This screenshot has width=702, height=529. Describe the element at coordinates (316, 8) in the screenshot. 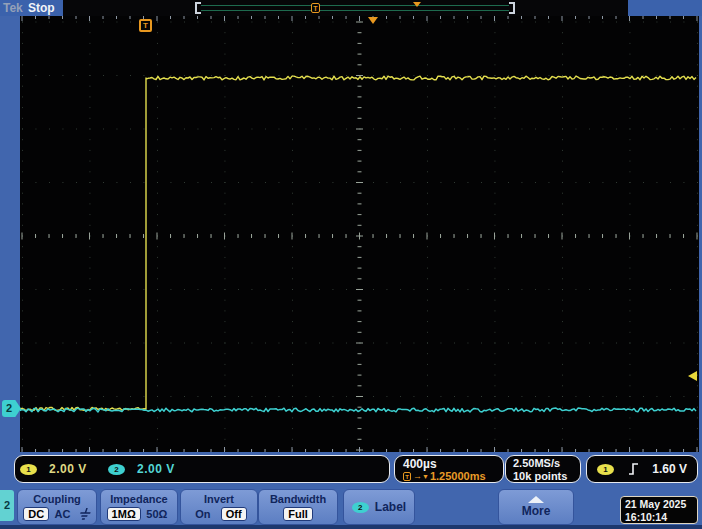

I see `record-trigger-t-icon: T` at that location.